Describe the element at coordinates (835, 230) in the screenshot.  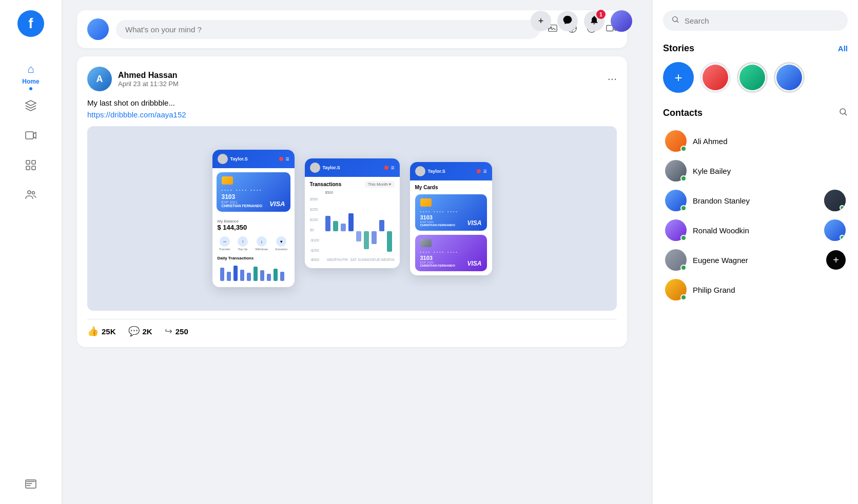
I see `ronald-action-avatar` at that location.